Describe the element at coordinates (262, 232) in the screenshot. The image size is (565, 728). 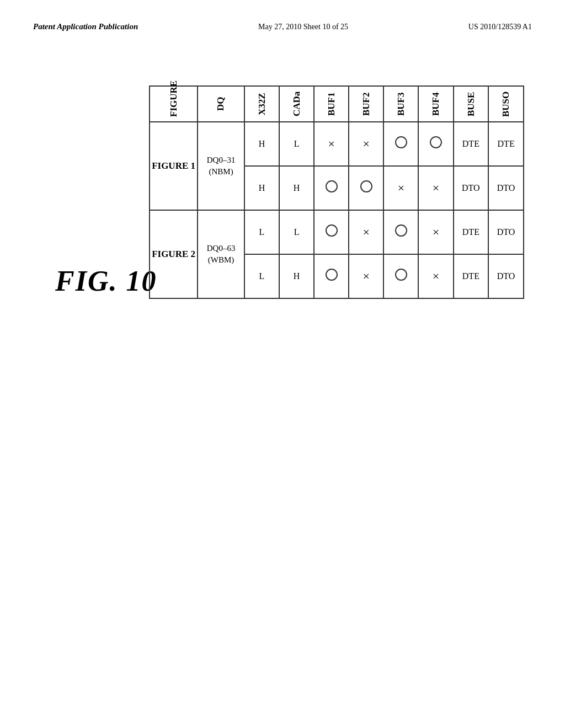
I see `cell-x32z-2a: L` at that location.